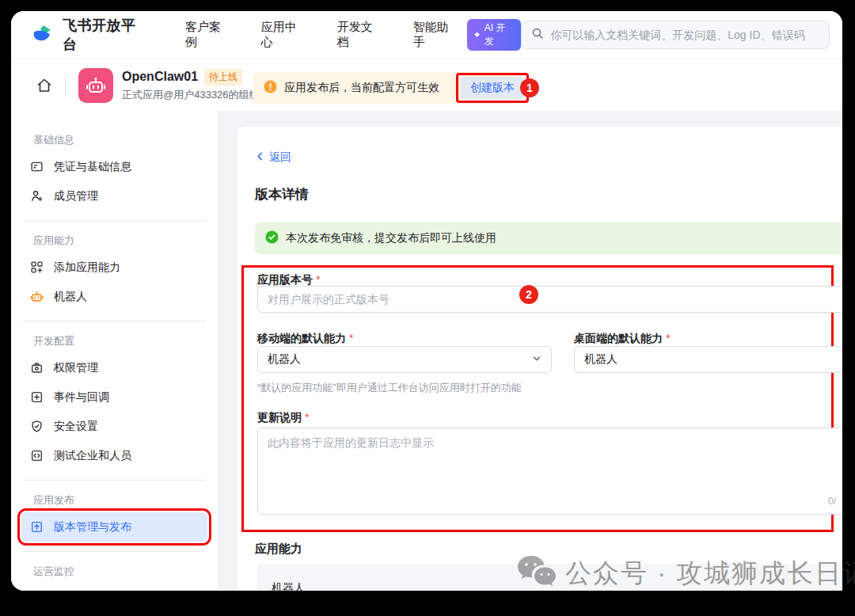 The width and height of the screenshot is (855, 616). What do you see at coordinates (114, 166) in the screenshot?
I see `sidebar-item-credentials: 凭证与基础信息` at bounding box center [114, 166].